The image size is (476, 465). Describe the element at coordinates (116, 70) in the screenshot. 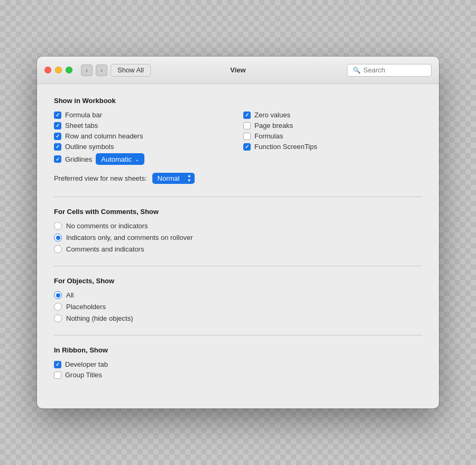

I see `nav-area: ‹ › Show All` at that location.